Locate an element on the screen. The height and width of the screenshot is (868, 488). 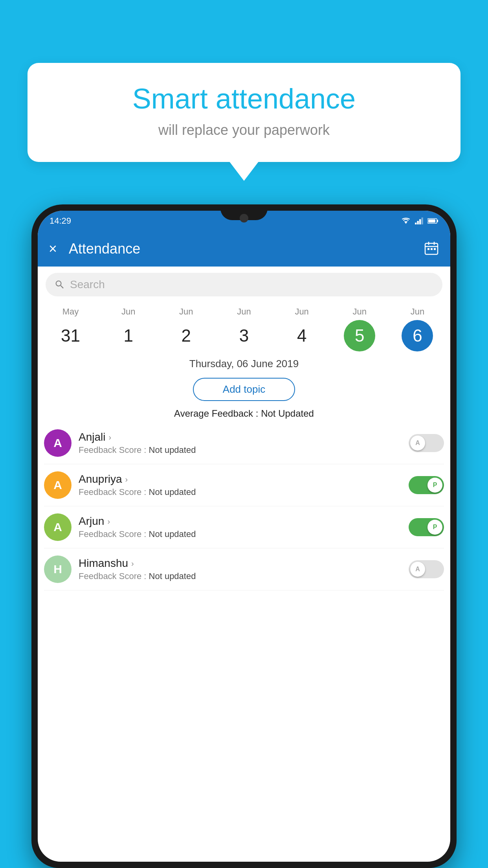
search-icon is located at coordinates (60, 285).